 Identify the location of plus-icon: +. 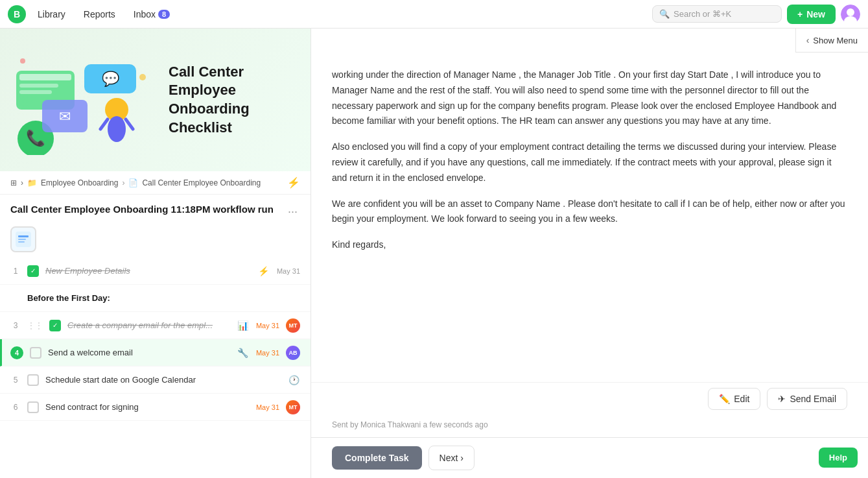
(800, 14).